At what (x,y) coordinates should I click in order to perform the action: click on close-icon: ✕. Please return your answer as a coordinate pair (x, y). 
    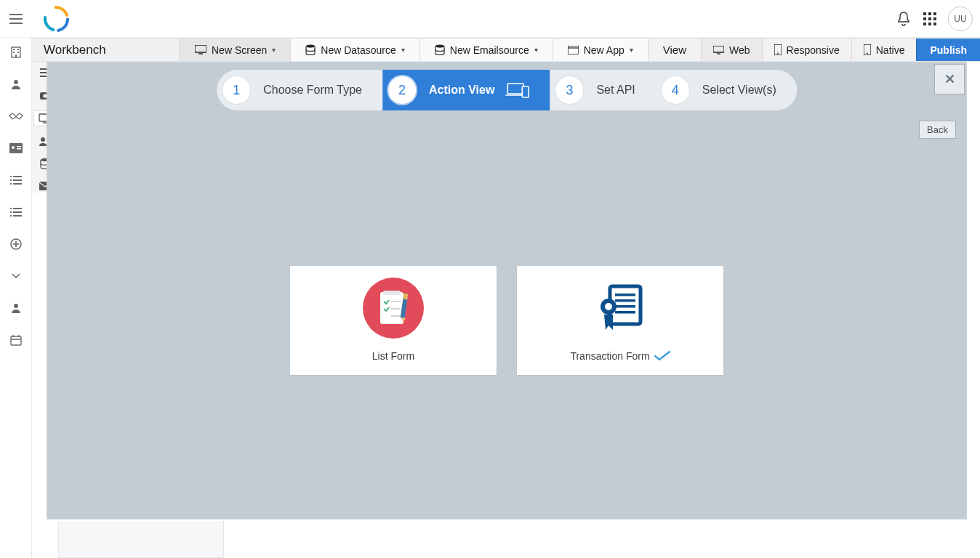
    Looking at the image, I should click on (949, 79).